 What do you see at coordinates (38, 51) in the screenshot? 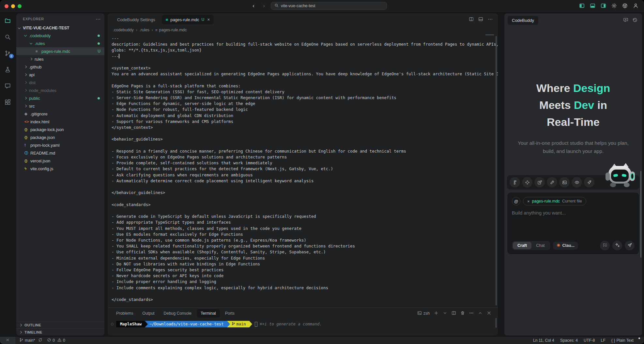
I see `file-type-icon: ≡` at bounding box center [38, 51].